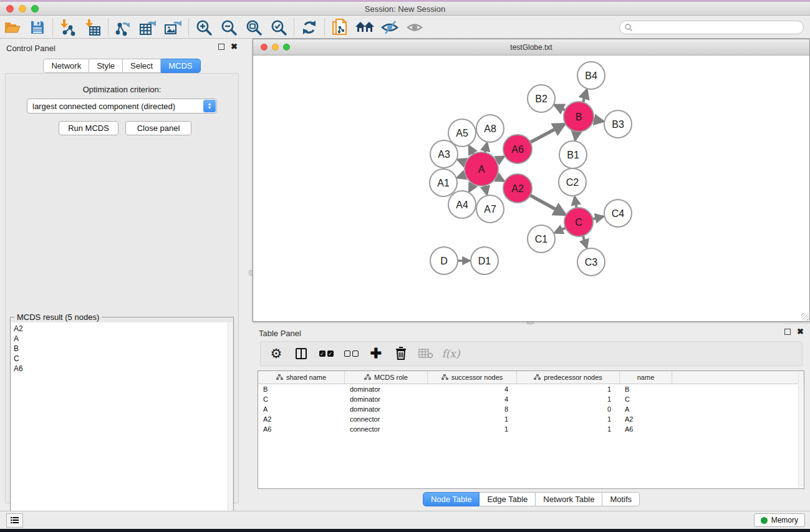 Image resolution: width=810 pixels, height=532 pixels. Describe the element at coordinates (490, 209) in the screenshot. I see `node-A7: A7` at that location.